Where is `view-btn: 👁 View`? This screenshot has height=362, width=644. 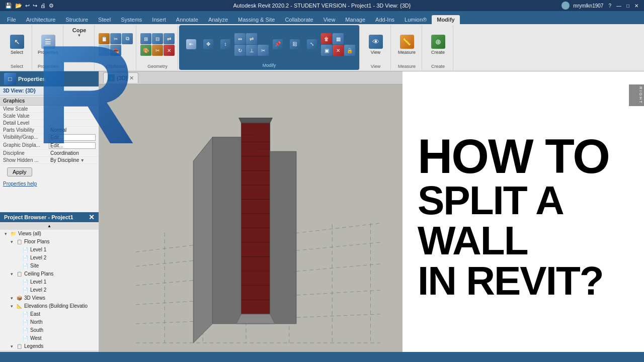 view-btn: 👁 View is located at coordinates (376, 45).